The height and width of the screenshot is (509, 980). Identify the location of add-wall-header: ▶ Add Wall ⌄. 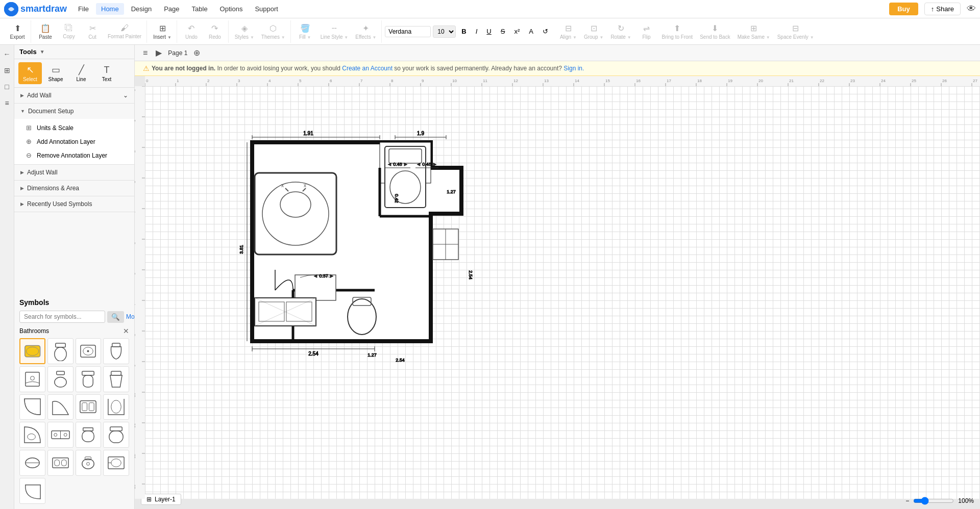
(75, 95).